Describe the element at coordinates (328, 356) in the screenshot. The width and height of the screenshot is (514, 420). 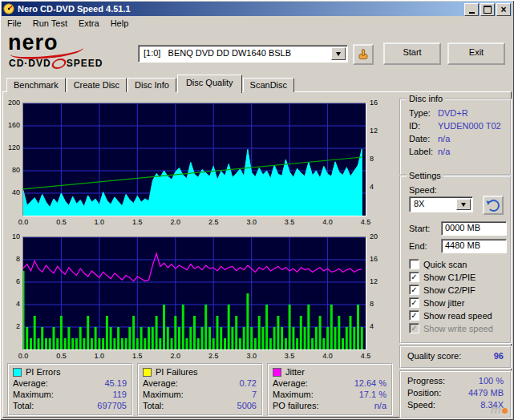
I see `axis-tick-label: 4.0` at that location.